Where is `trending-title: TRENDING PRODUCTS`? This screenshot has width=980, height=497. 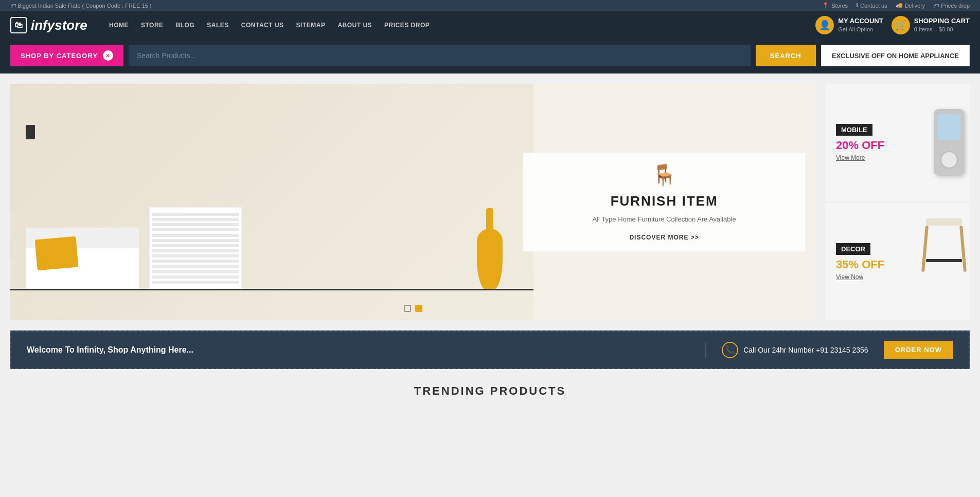
trending-title: TRENDING PRODUCTS is located at coordinates (490, 391).